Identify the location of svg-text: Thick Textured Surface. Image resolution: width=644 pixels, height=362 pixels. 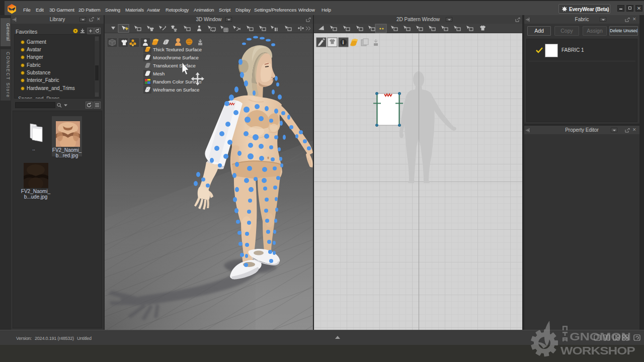
(177, 49).